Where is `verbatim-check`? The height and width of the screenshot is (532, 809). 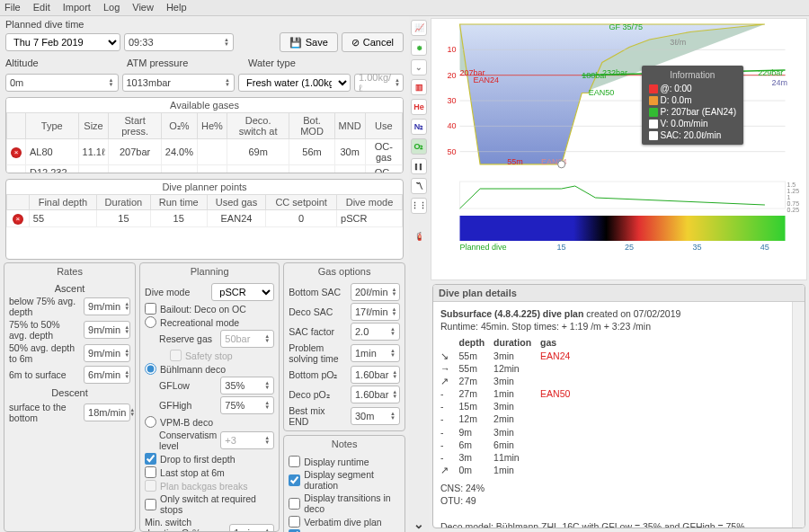
verbatim-check is located at coordinates (295, 521).